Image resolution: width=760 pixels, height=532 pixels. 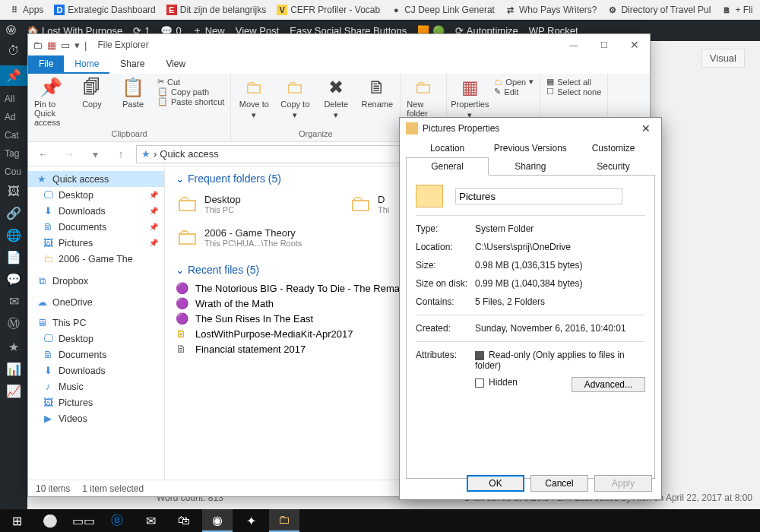 What do you see at coordinates (613, 166) in the screenshot?
I see `tab-security: Security` at bounding box center [613, 166].